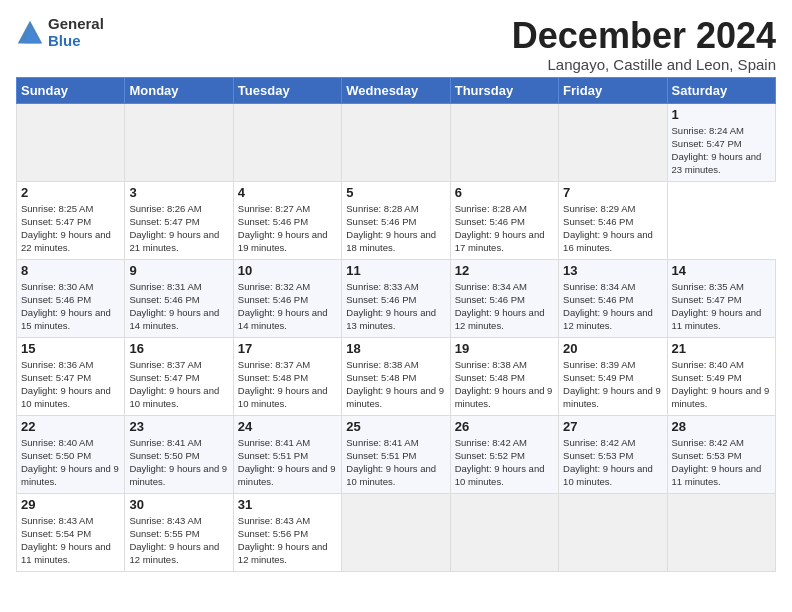  I want to click on cell-info: Sunrise: 8:43 AMSunset: 5:55 PMDaylight:…, so click(174, 540).